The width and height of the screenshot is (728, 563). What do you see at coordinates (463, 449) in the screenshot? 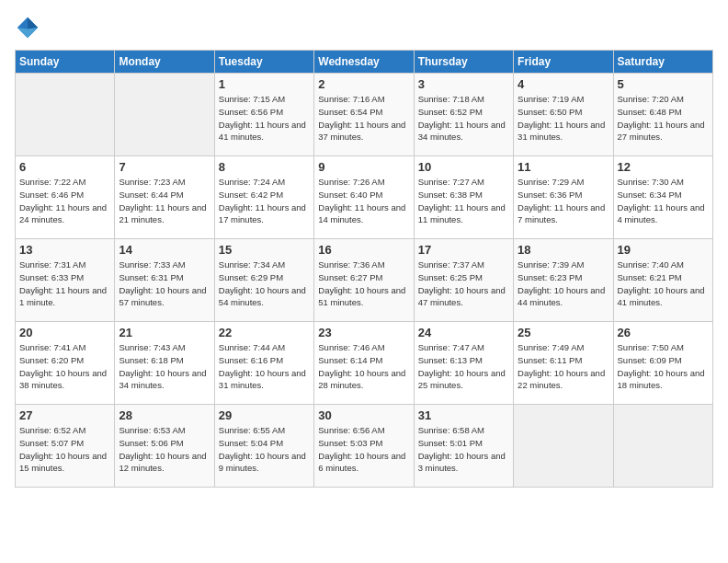
I see `day-info: Sunrise: 6:58 AM Sunset: 5:01 PM Dayligh…` at bounding box center [463, 449].